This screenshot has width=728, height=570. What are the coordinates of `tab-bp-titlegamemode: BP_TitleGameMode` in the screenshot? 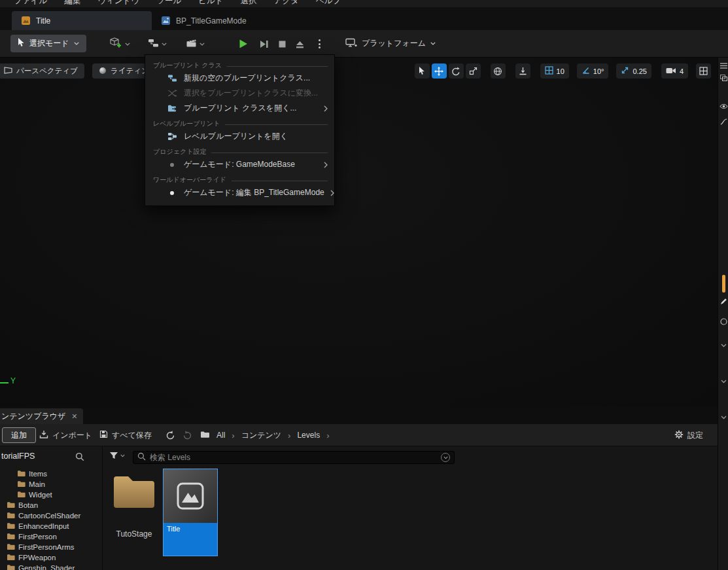 It's located at (204, 21).